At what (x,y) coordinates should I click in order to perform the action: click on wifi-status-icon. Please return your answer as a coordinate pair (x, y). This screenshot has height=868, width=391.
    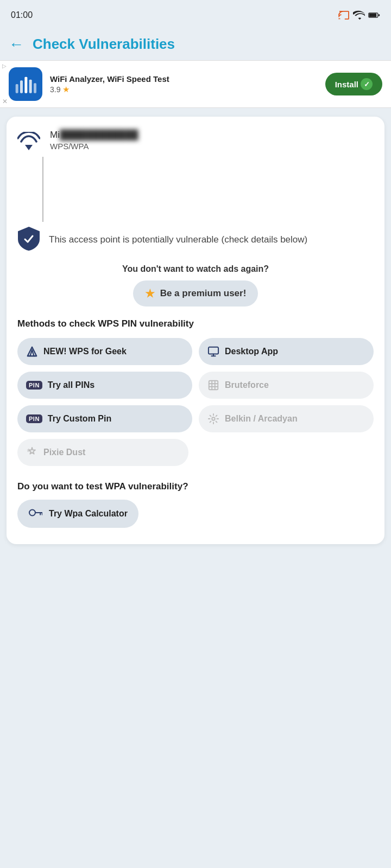
    Looking at the image, I should click on (359, 15).